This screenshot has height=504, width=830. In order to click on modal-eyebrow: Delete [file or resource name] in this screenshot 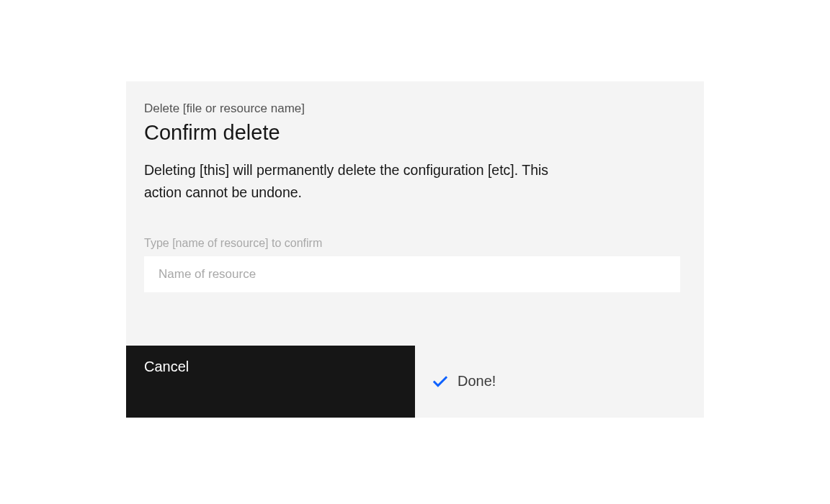, I will do `click(412, 109)`.